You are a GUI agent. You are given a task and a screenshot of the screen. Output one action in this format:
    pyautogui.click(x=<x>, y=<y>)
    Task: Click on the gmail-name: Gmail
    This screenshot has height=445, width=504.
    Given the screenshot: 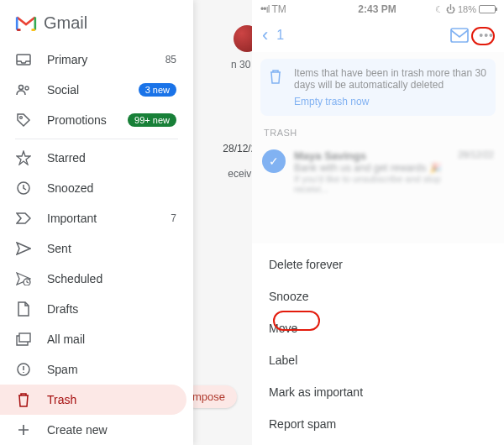 What is the action you would take?
    pyautogui.click(x=66, y=24)
    